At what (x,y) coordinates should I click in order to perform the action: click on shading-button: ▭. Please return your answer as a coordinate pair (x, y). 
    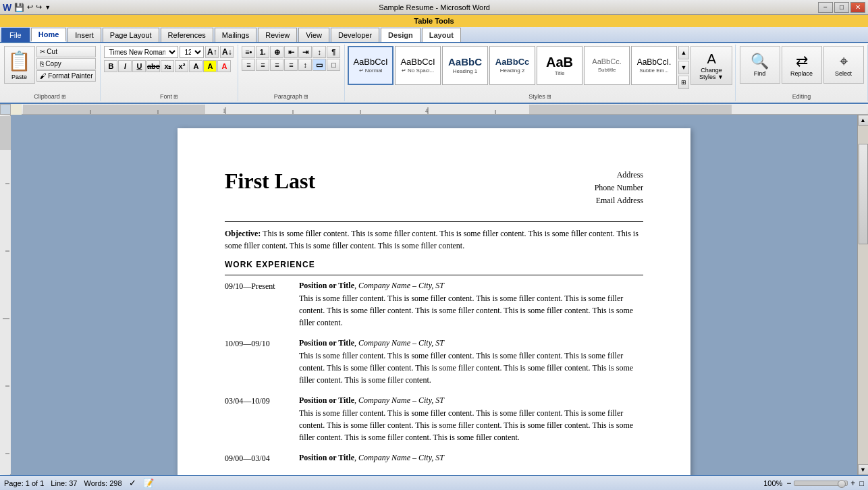
    Looking at the image, I should click on (319, 65).